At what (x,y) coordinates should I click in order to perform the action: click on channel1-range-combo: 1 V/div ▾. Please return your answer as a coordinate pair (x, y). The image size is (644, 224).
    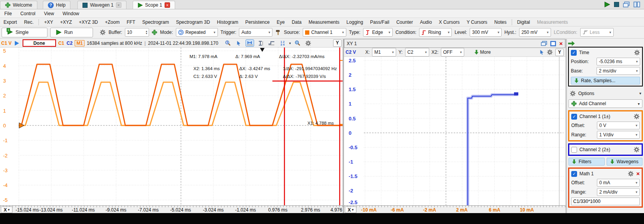
    Looking at the image, I should click on (618, 135).